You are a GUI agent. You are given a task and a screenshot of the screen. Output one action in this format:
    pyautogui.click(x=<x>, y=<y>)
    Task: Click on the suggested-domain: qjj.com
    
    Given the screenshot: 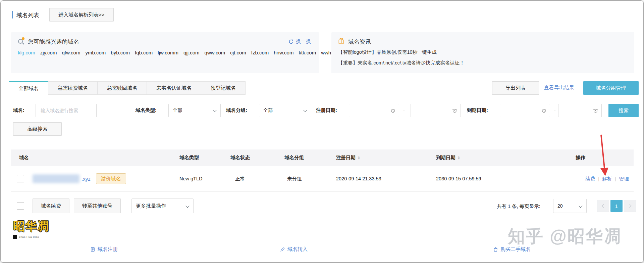 What is the action you would take?
    pyautogui.click(x=192, y=52)
    